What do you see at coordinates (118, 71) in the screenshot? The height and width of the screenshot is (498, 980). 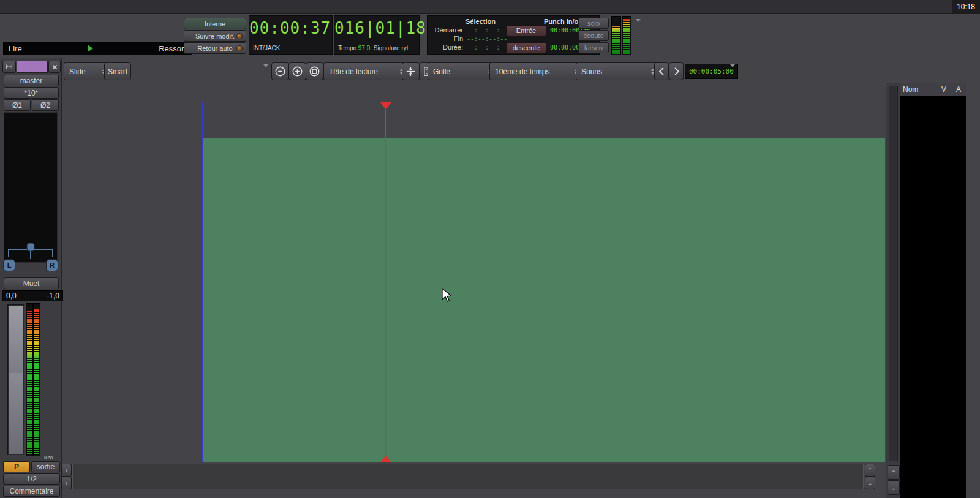 I see `smart-mode-button: Smart` at bounding box center [118, 71].